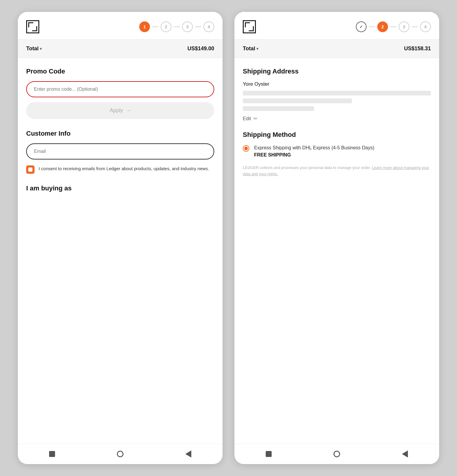  I want to click on right-step-1: ✓, so click(361, 27).